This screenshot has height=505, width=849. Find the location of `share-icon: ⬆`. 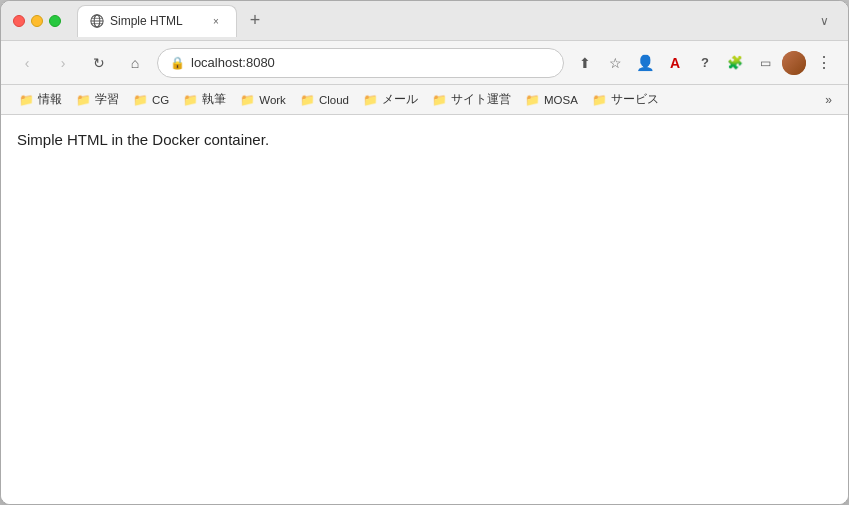

share-icon: ⬆ is located at coordinates (585, 63).